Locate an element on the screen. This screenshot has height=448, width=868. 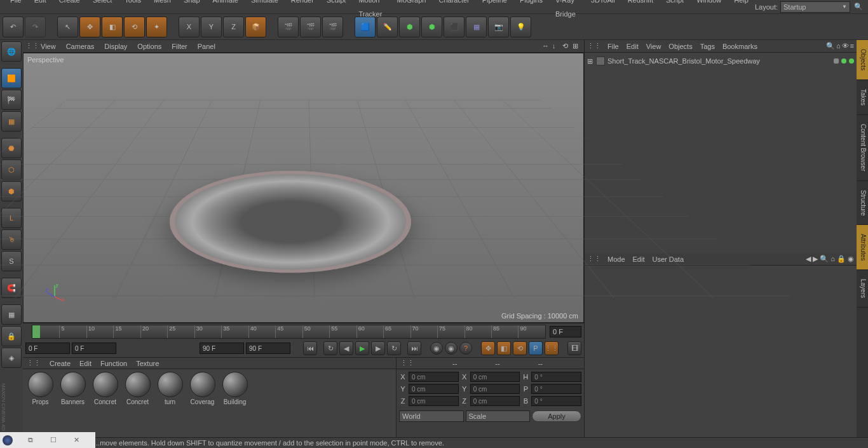
obj-home-icon: ⌂ is located at coordinates (839, 46).